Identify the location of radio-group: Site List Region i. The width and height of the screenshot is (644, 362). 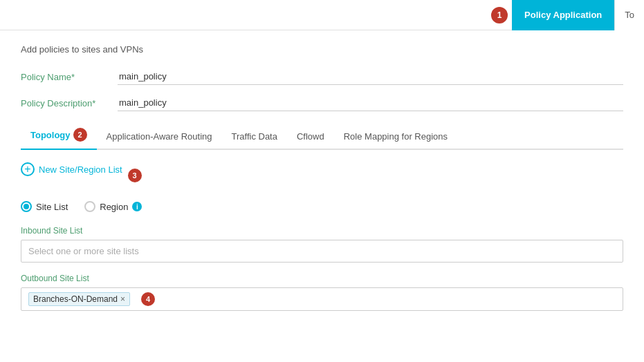
(322, 207).